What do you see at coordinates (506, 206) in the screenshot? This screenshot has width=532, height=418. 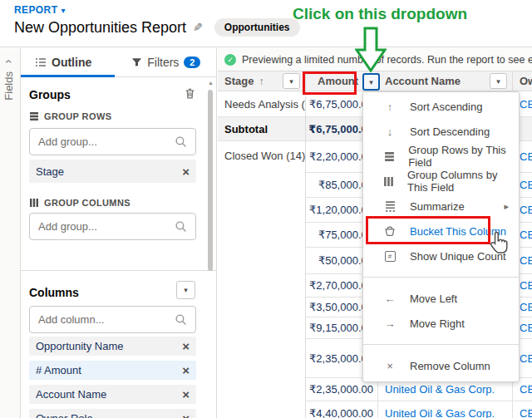 I see `submenu-arrow-icon: ▸` at bounding box center [506, 206].